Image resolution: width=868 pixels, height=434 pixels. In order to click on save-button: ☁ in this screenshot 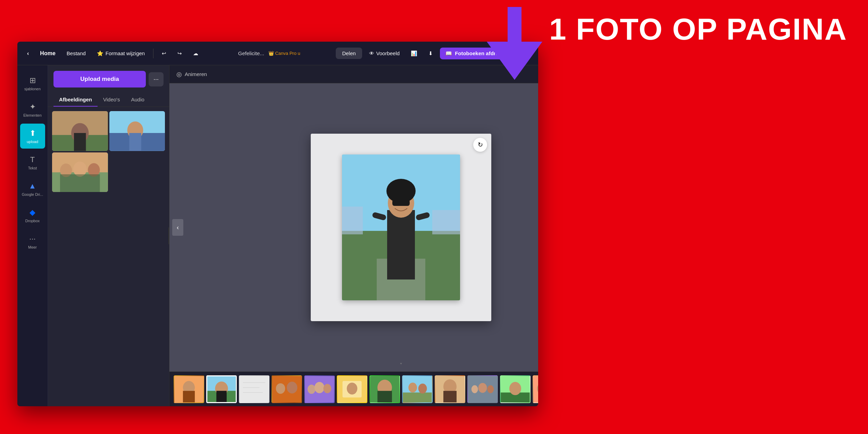, I will do `click(196, 53)`.